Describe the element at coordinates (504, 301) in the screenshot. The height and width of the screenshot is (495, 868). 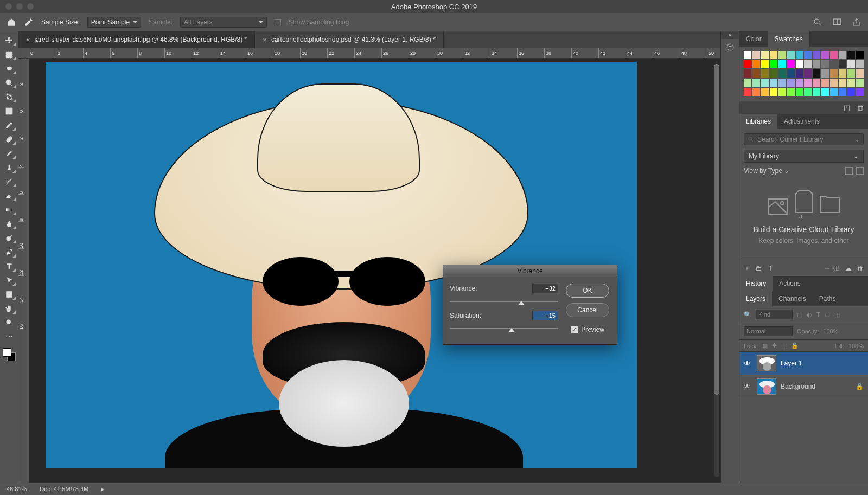
I see `vibrance-slider` at that location.